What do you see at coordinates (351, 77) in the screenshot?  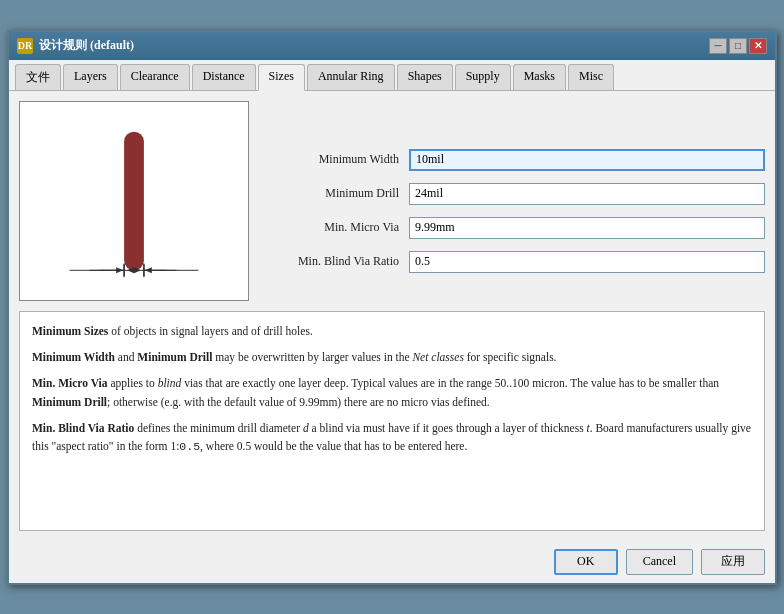 I see `tab-annular-ring: Annular Ring` at bounding box center [351, 77].